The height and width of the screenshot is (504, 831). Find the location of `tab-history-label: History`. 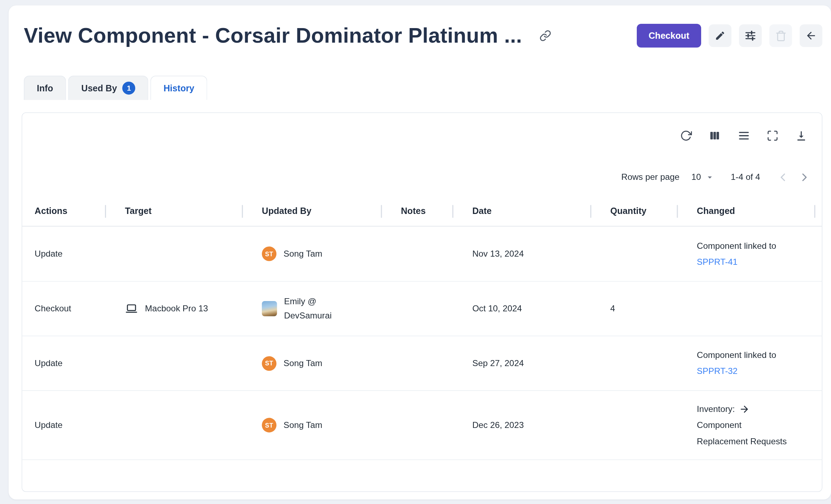

tab-history-label: History is located at coordinates (179, 88).